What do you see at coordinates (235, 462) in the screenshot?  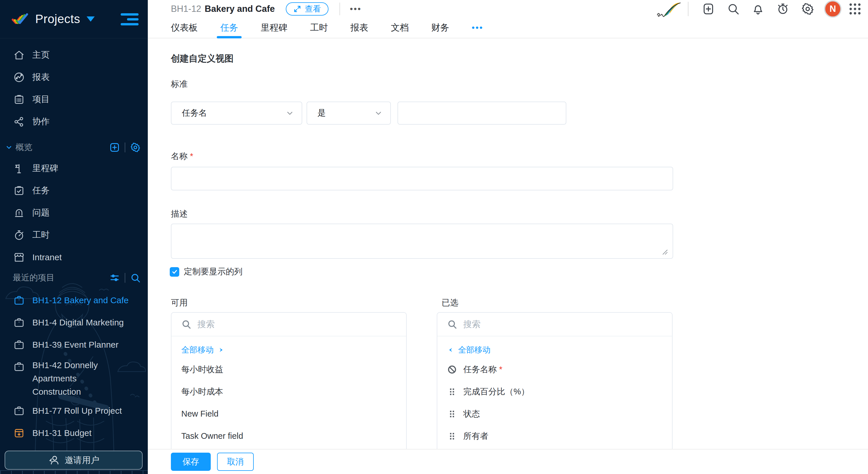 I see `cancel-button: 取消` at bounding box center [235, 462].